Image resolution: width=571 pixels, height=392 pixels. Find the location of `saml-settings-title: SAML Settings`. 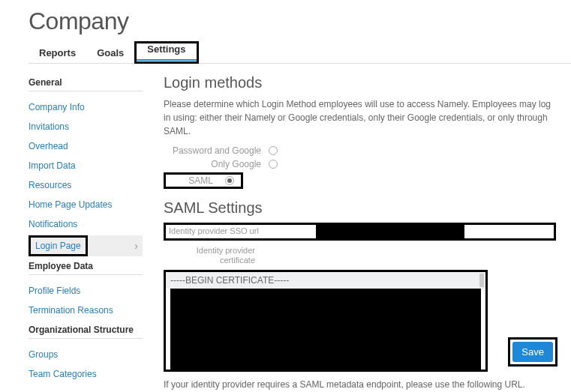

saml-settings-title: SAML Settings is located at coordinates (360, 208).